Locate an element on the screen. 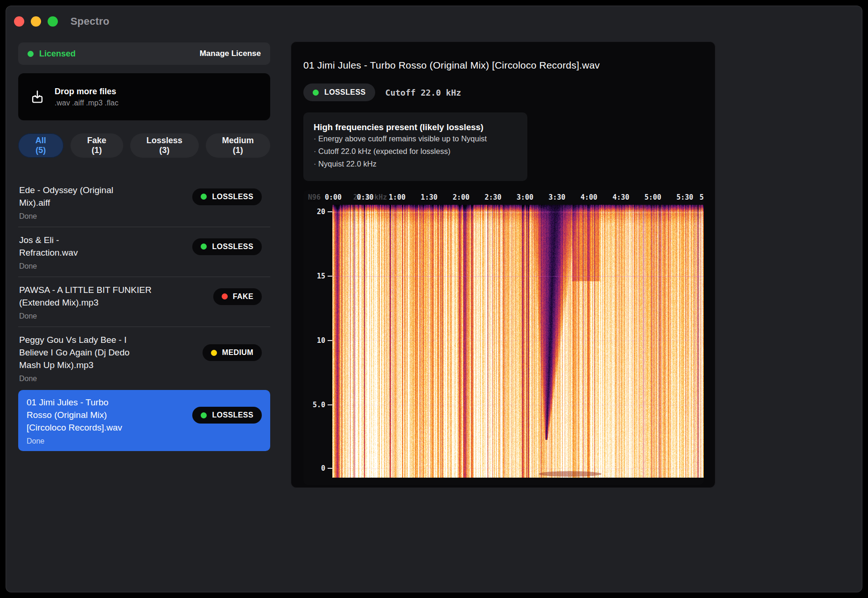 The width and height of the screenshot is (868, 598). filter-tabs: All (5) Fake (1) Lossless (3) Medium (1) is located at coordinates (144, 146).